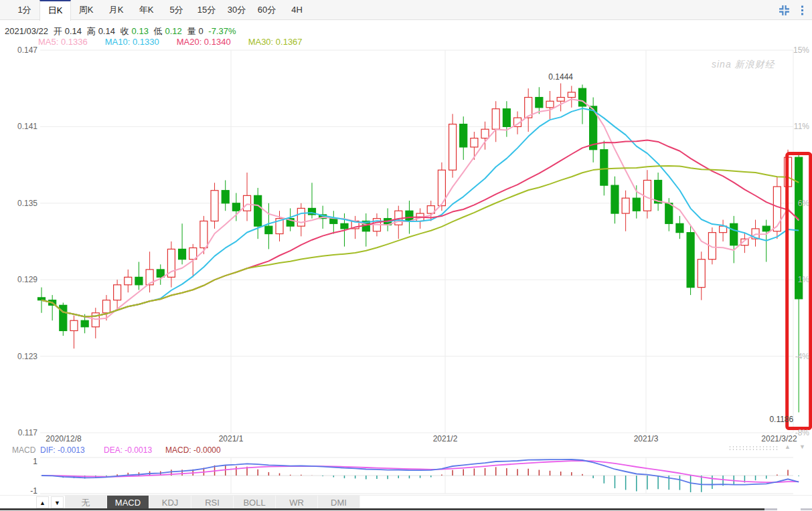 The width and height of the screenshot is (812, 511). I want to click on close-label: 收, so click(125, 31).